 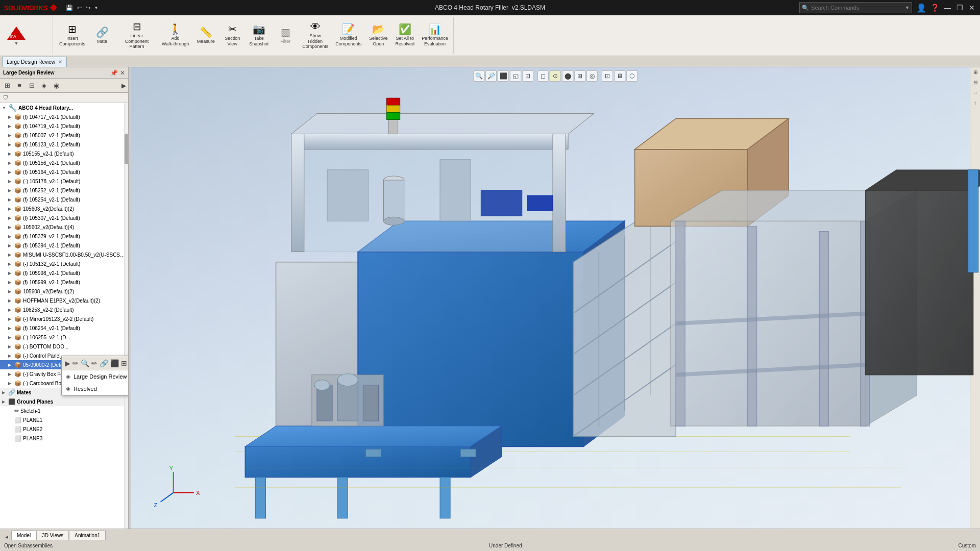 What do you see at coordinates (435, 36) in the screenshot?
I see `performance-evaluation-btn: 📊 Performance Evaluation` at bounding box center [435, 36].